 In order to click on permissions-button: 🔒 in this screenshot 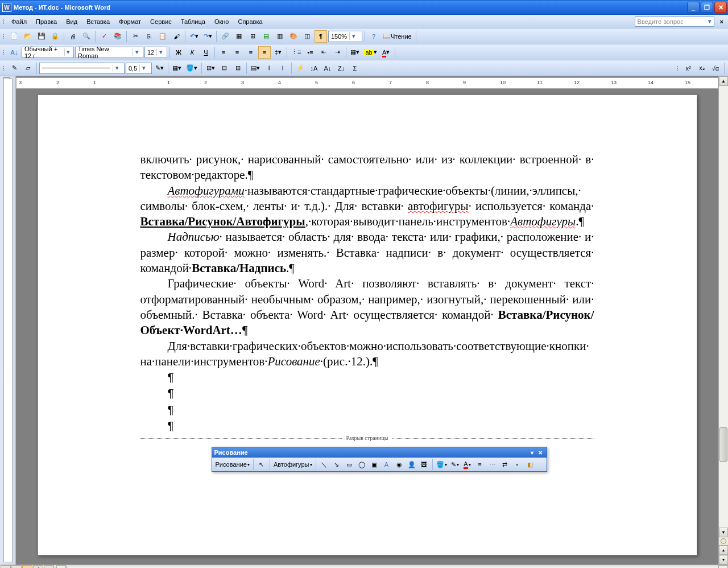, I will do `click(55, 36)`.